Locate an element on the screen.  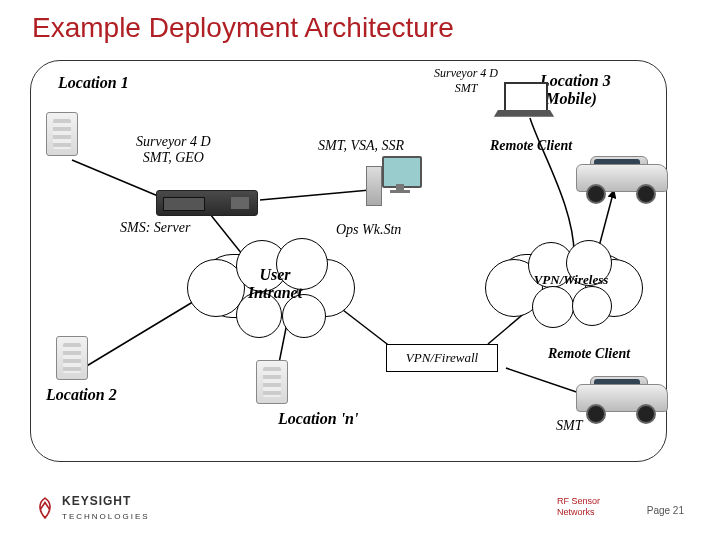
location-n-label: Location 'n' is located at coordinates (318, 419).